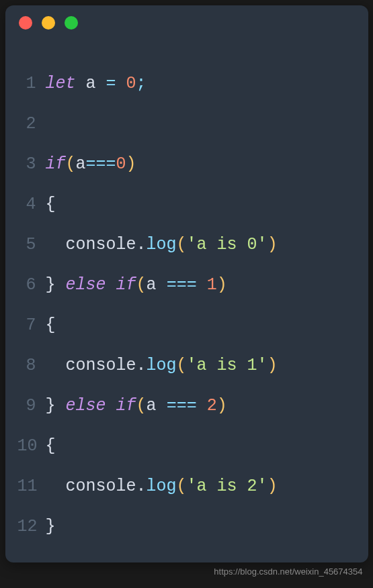 The width and height of the screenshot is (373, 588). I want to click on code-line: 1 let a = 0;, so click(187, 84).